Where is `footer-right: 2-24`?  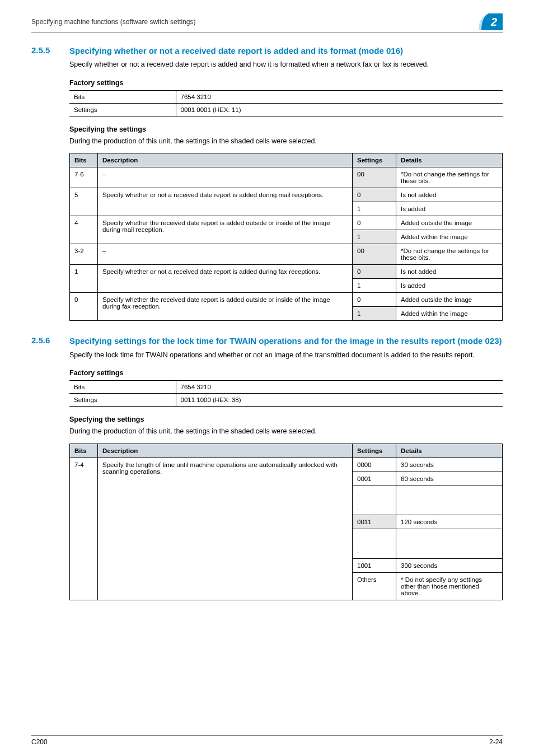
footer-right: 2-24 is located at coordinates (496, 742).